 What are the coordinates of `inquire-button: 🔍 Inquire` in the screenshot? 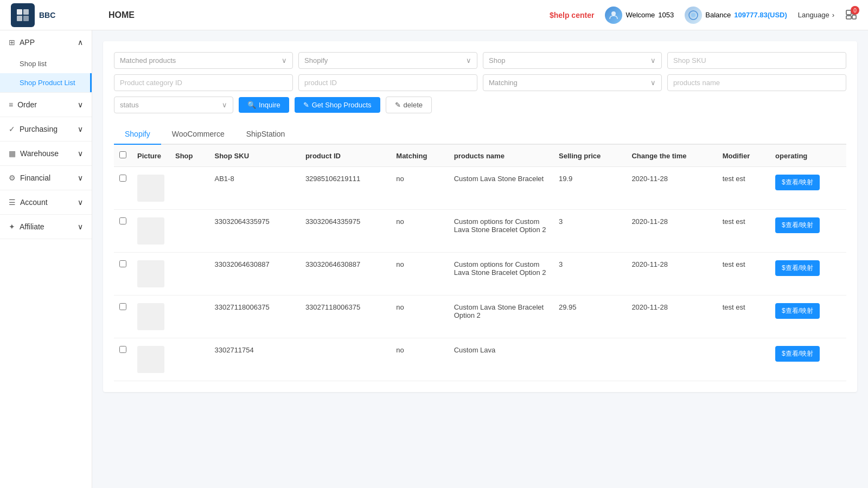 It's located at (264, 105).